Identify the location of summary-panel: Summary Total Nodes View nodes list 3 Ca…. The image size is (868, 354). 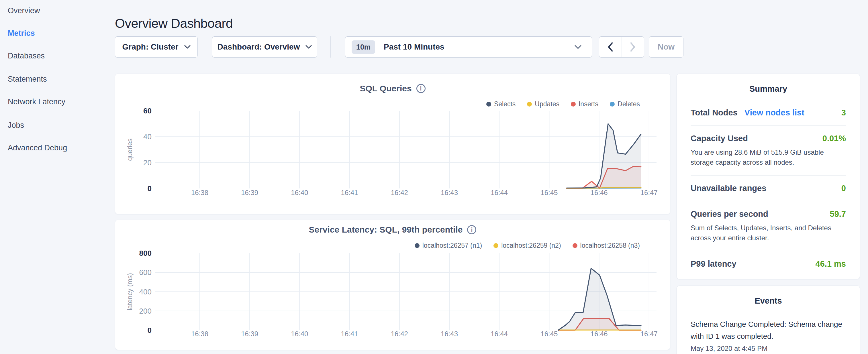
(768, 176).